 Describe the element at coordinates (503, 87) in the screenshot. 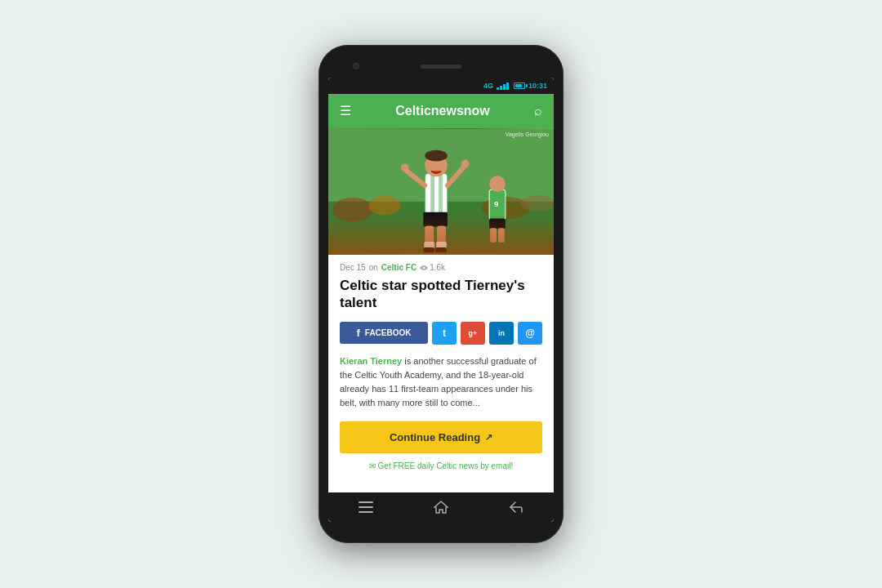

I see `signal-bars` at that location.